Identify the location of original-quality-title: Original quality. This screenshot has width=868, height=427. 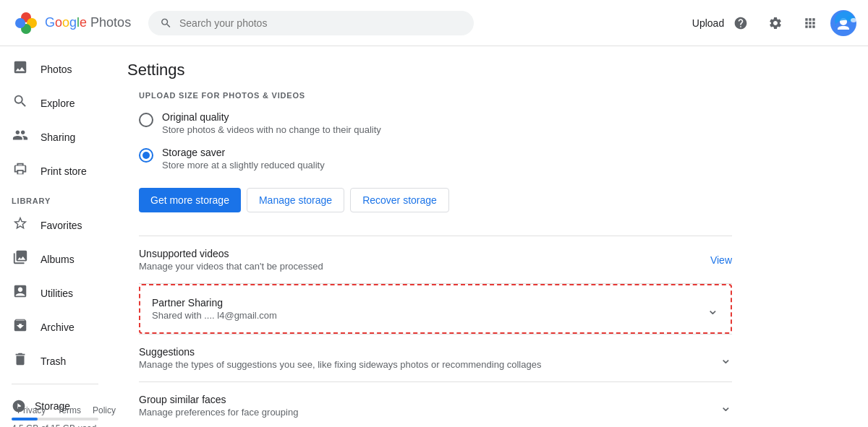
(272, 117).